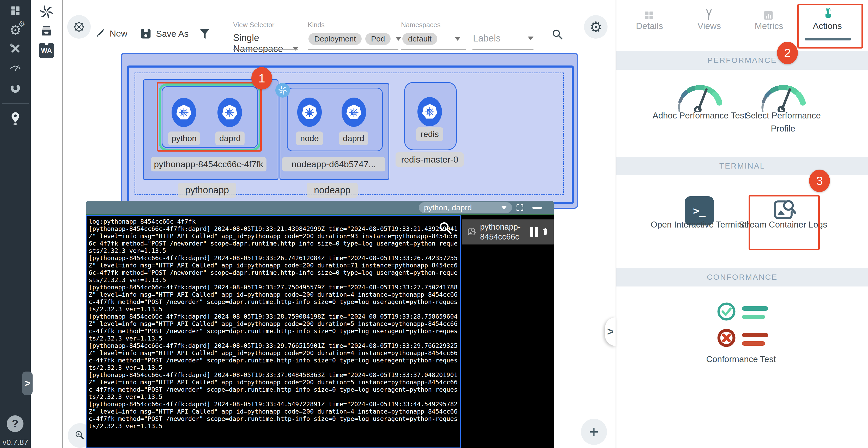 The height and width of the screenshot is (448, 868). I want to click on sidebar-expand-handle: >, so click(28, 383).